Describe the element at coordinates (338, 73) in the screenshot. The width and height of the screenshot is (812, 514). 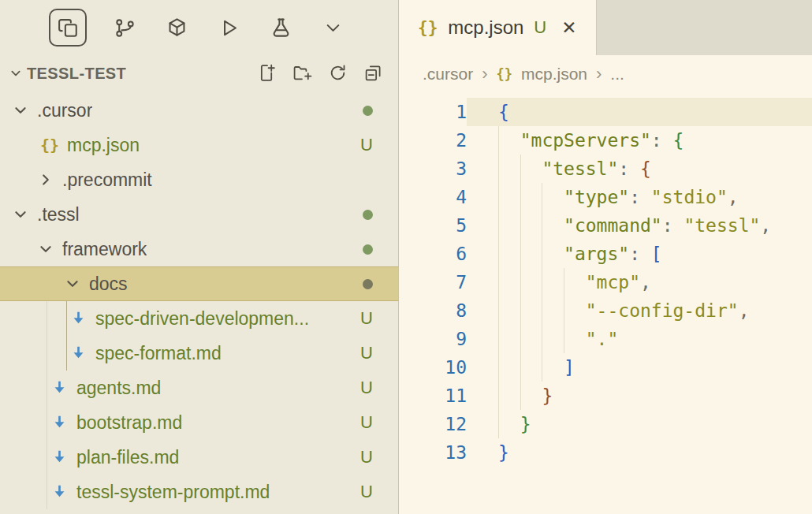
I see `refresh-icon` at that location.